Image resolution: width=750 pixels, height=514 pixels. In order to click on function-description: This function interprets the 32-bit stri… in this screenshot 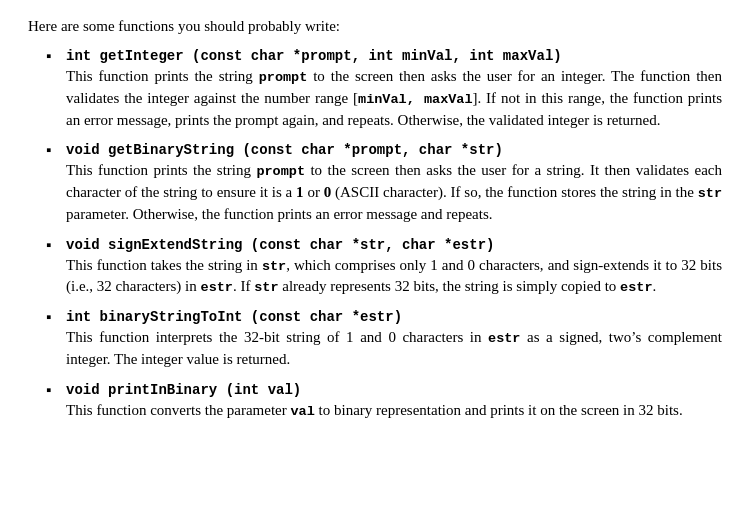, I will do `click(394, 349)`.